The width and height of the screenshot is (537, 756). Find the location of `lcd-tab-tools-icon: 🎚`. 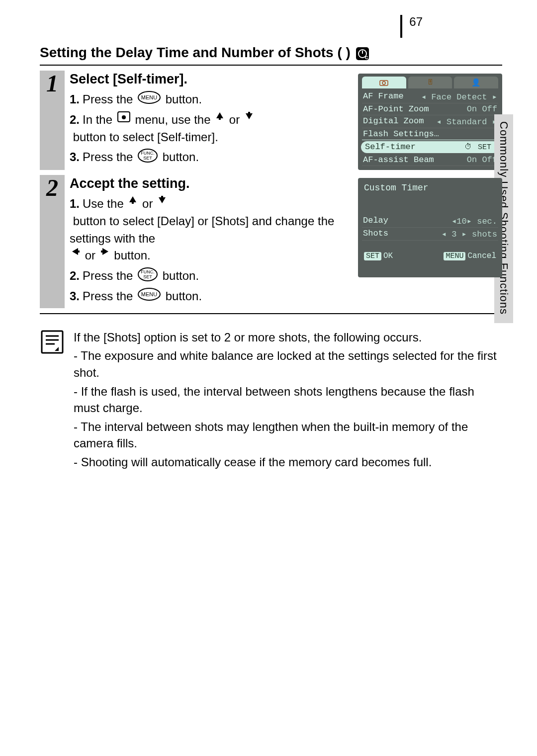

lcd-tab-tools-icon: 🎚 is located at coordinates (431, 83).